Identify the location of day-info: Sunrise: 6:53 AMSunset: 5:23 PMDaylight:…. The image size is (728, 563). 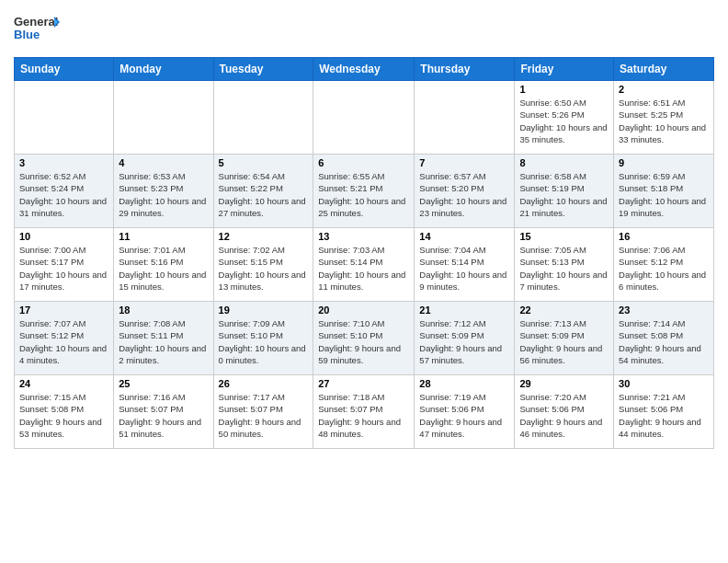
(164, 195).